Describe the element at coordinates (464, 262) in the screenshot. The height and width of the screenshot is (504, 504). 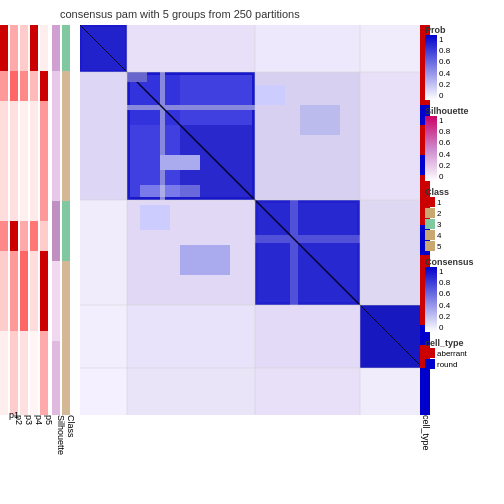
I see `consensus-title: Consensus` at that location.